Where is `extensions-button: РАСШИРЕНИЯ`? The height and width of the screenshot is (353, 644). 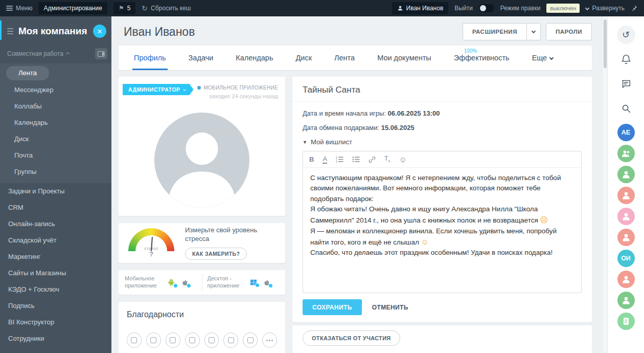 extensions-button: РАСШИРЕНИЯ is located at coordinates (495, 32).